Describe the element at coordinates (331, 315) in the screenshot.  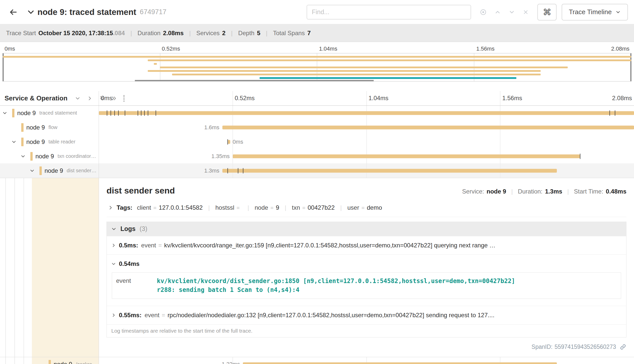
I see `log-field-value: rpc/nodedialer/nodedialer.go:132 [n9,cli…` at that location.